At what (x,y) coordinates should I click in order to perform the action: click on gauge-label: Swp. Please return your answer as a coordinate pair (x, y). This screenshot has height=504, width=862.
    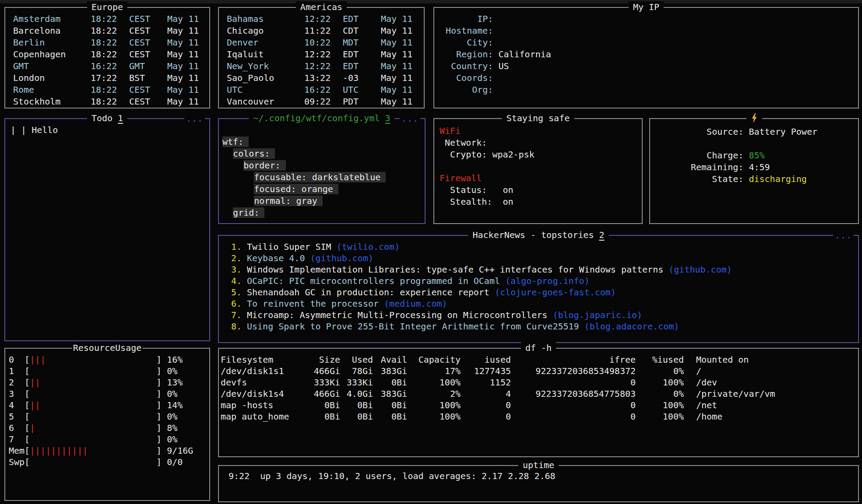
    Looking at the image, I should click on (17, 462).